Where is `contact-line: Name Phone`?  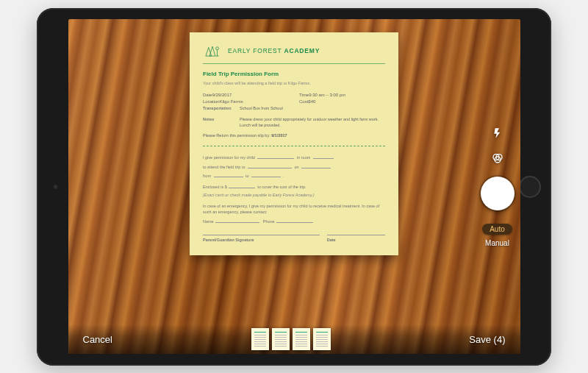 contact-line: Name Phone is located at coordinates (294, 221).